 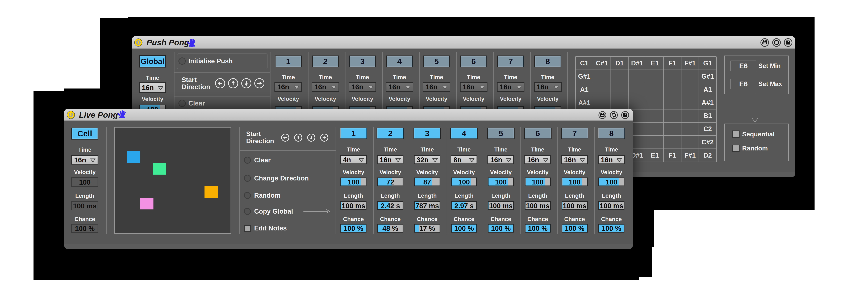 What do you see at coordinates (708, 142) in the screenshot?
I see `svg-text: C#2` at bounding box center [708, 142].